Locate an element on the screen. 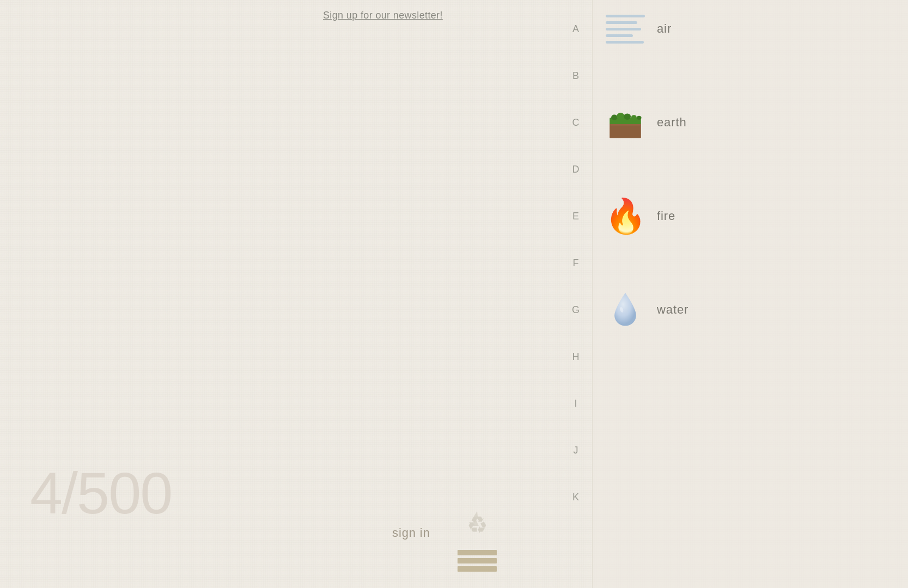 The width and height of the screenshot is (908, 588). earth-label: earth is located at coordinates (672, 122).